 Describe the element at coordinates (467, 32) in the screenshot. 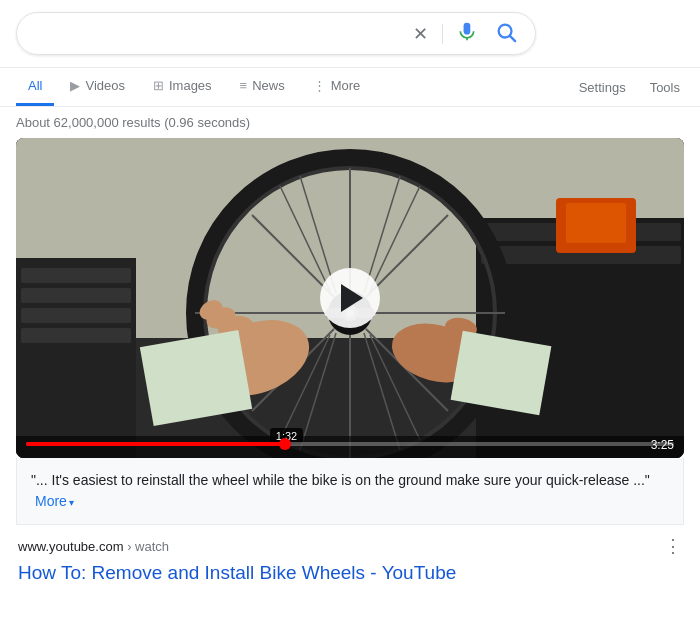

I see `mic-icon` at that location.